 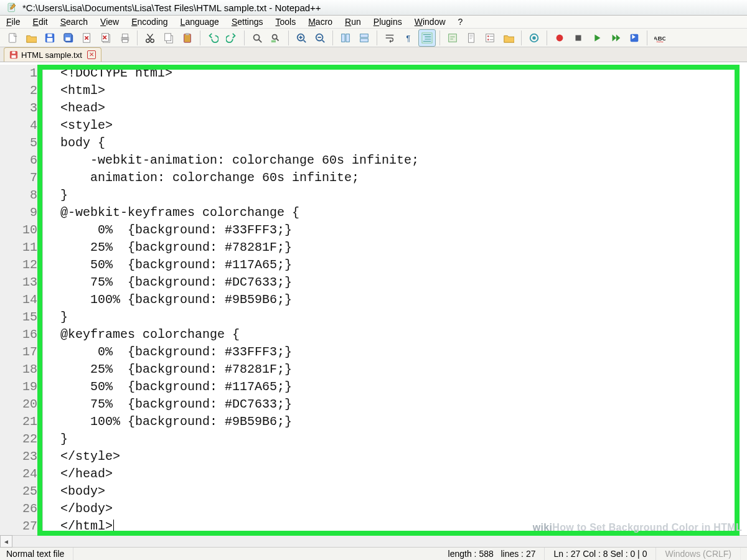 What do you see at coordinates (19, 108) in the screenshot?
I see `line-number: 3` at bounding box center [19, 108].